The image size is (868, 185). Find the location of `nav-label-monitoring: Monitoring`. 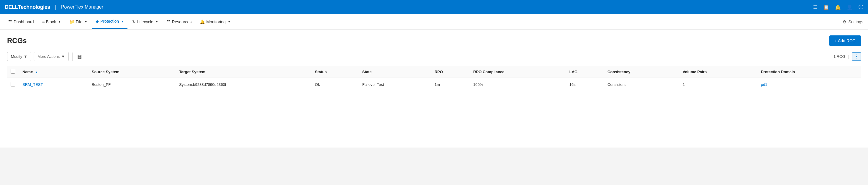

nav-label-monitoring: Monitoring is located at coordinates (216, 22).